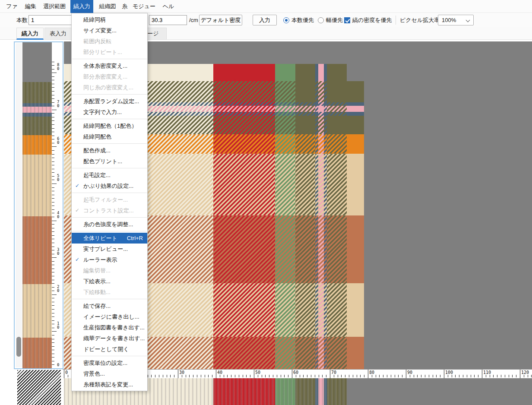  What do you see at coordinates (110, 374) in the screenshot?
I see `menu-item-40: 背景色...` at bounding box center [110, 374].